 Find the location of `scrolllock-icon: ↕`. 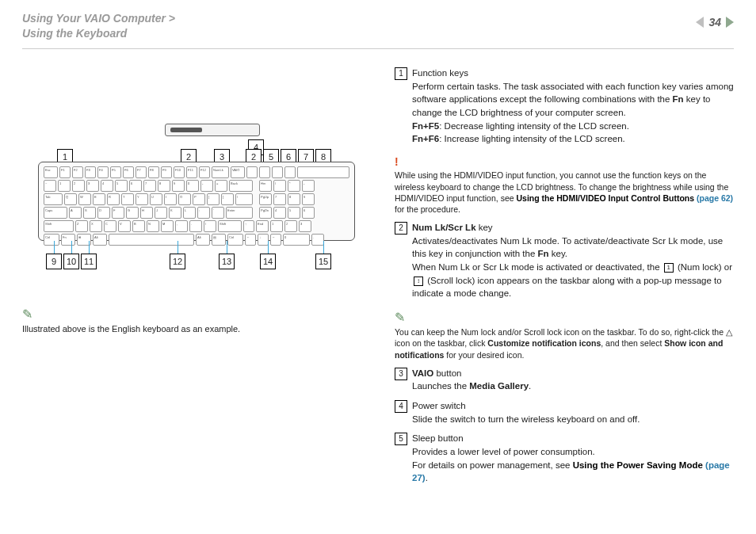

scrolllock-icon: ↕ is located at coordinates (418, 281).